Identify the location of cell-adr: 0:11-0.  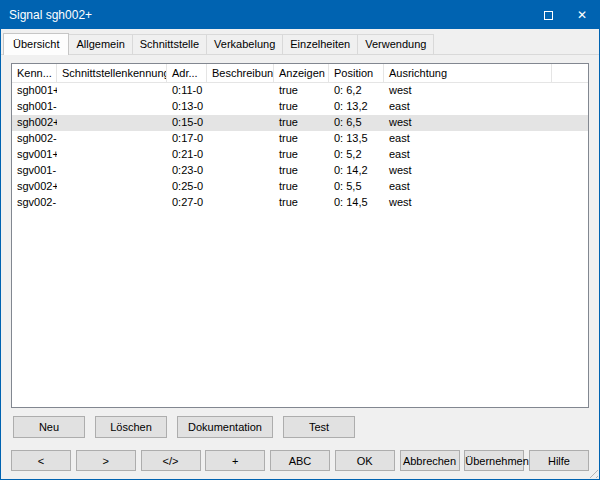
(187, 91).